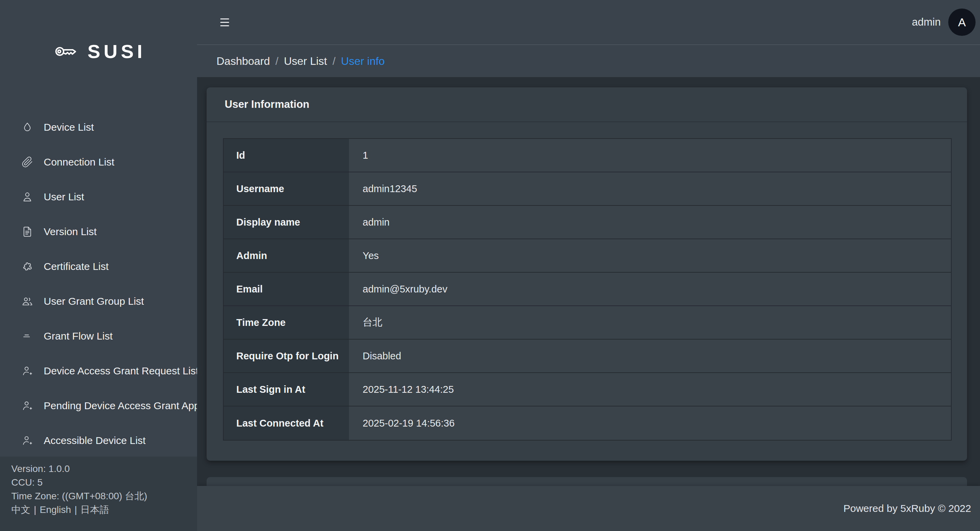 The height and width of the screenshot is (531, 980). I want to click on avatar-initial: A, so click(962, 22).